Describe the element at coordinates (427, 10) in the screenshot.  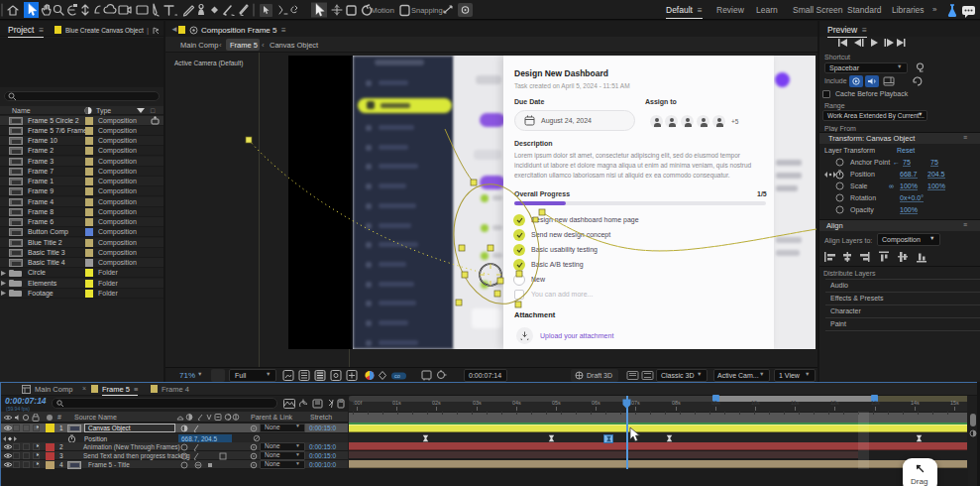
I see `svg-text: Snapping` at that location.